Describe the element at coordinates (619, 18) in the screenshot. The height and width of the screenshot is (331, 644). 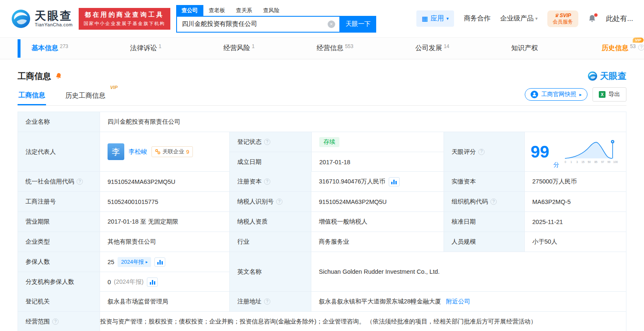
I see `user-name: 此处有...` at that location.